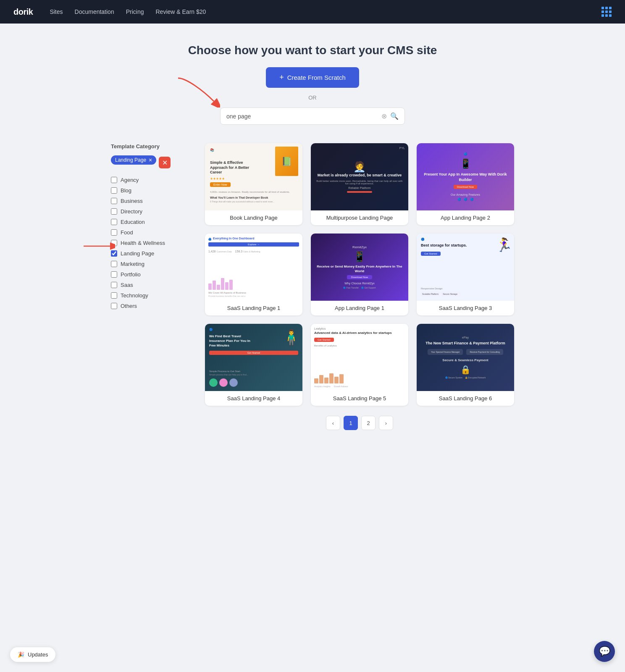 This screenshot has height=672, width=625. Describe the element at coordinates (153, 146) in the screenshot. I see `sidebar-title: Template Category` at that location.